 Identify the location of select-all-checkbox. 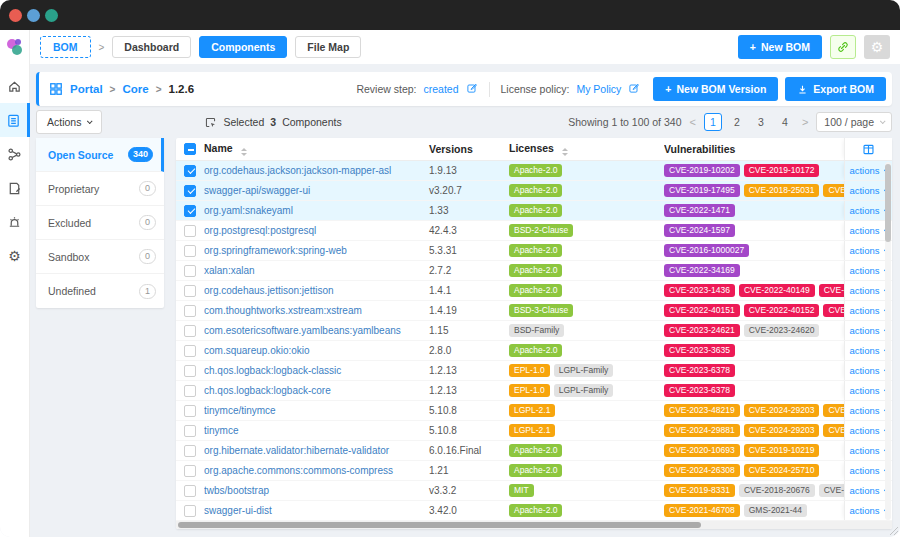
(190, 149).